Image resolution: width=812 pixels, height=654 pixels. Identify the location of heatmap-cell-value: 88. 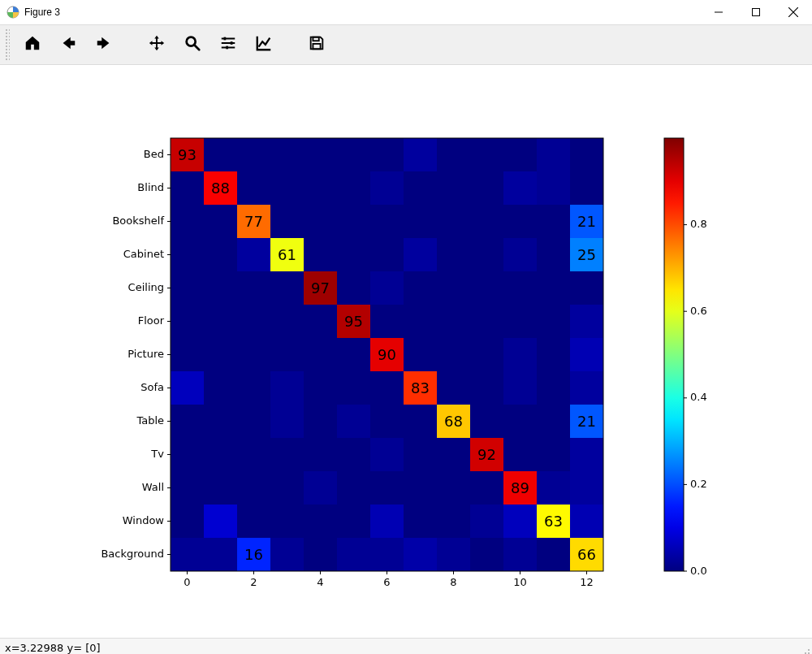
(221, 188).